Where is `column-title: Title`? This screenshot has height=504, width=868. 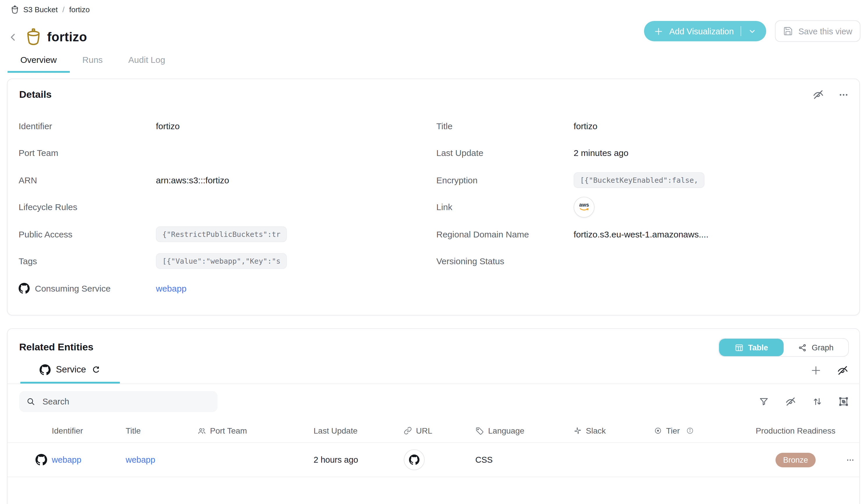
column-title: Title is located at coordinates (162, 431).